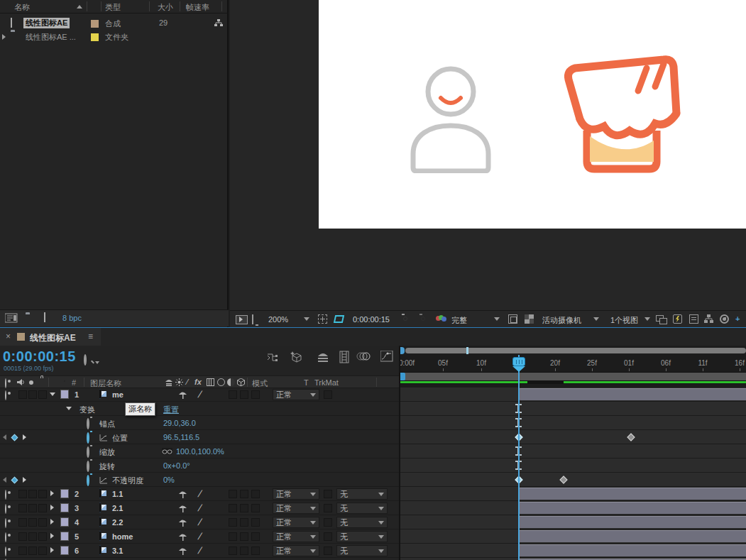 The width and height of the screenshot is (746, 560). Describe the element at coordinates (53, 338) in the screenshot. I see `timeline-tab-label: 线性图标AE` at that location.